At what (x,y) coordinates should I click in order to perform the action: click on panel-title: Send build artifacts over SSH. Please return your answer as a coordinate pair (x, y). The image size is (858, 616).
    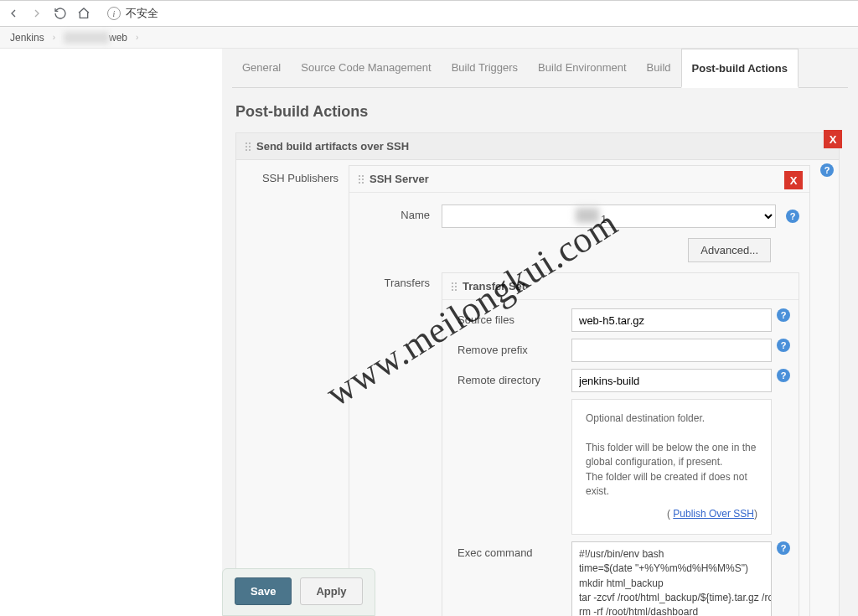
    Looking at the image, I should click on (333, 146).